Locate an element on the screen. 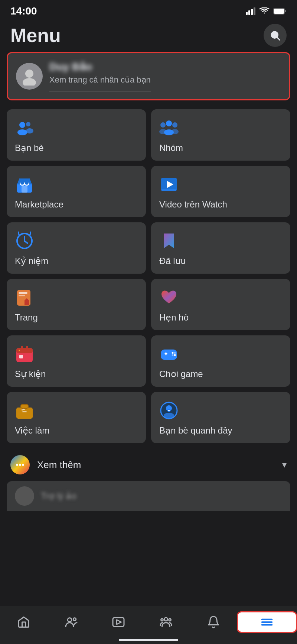 Image resolution: width=297 pixels, height=644 pixels. home-icon is located at coordinates (24, 622).